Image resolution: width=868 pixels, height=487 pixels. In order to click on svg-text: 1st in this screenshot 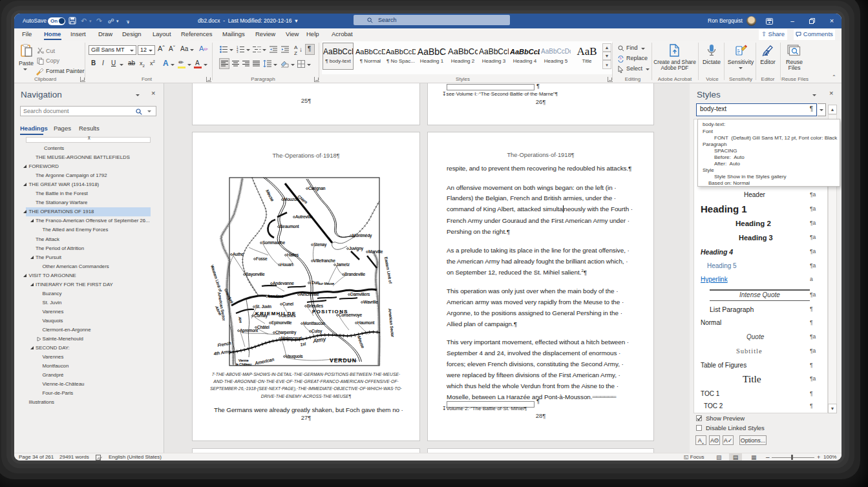, I will do `click(304, 344)`.